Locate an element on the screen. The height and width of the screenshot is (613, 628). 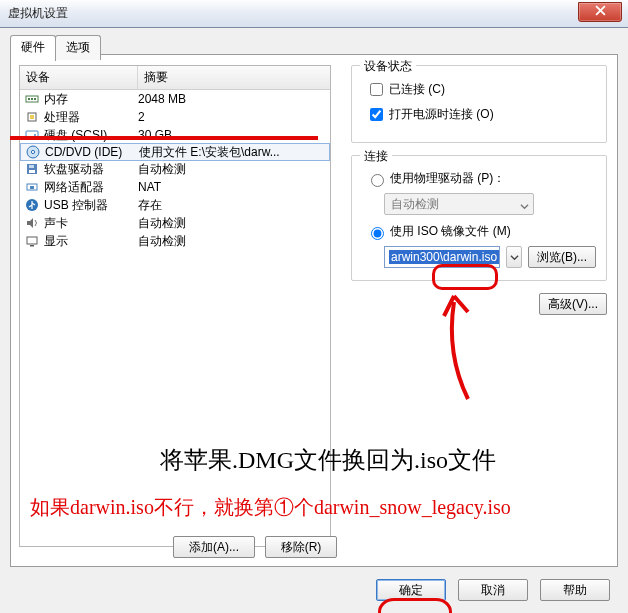
col-summary: 摘要 is located at coordinates (234, 78).